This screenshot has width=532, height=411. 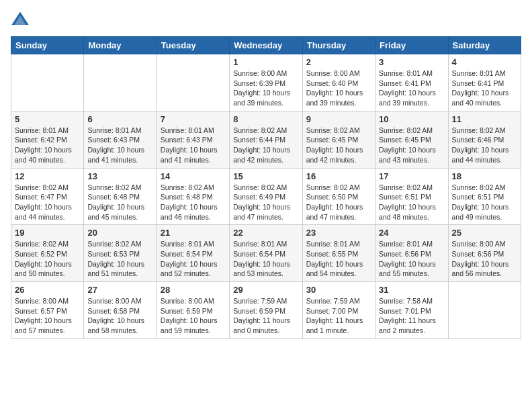 What do you see at coordinates (47, 120) in the screenshot?
I see `day-number: 5` at bounding box center [47, 120].